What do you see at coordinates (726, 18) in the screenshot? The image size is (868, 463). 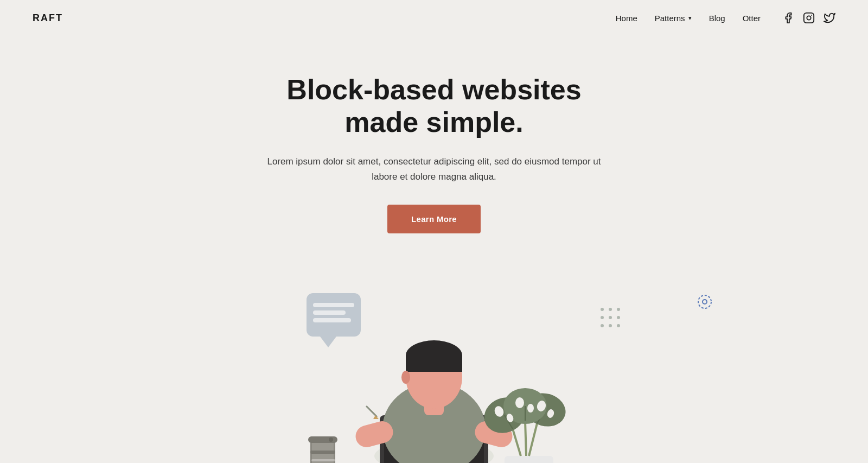 I see `nav-links: Home Patterns ▾ Blog Otter` at bounding box center [726, 18].